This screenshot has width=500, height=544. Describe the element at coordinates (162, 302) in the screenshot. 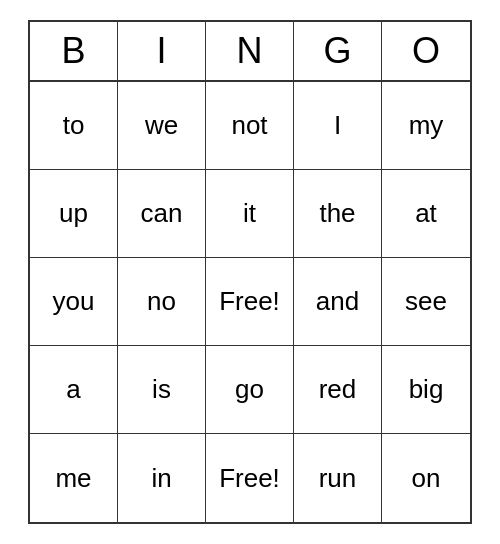

I see `bingo-cell: no` at that location.